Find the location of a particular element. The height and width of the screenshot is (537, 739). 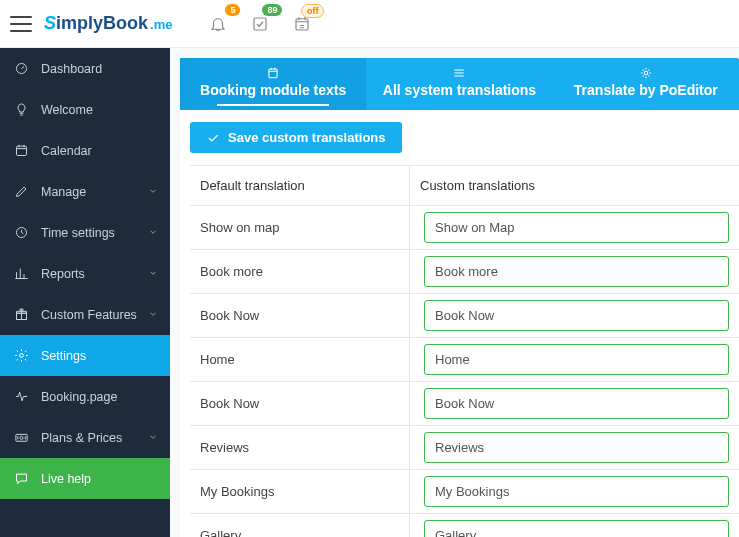

booking-status-badge: off is located at coordinates (313, 11).